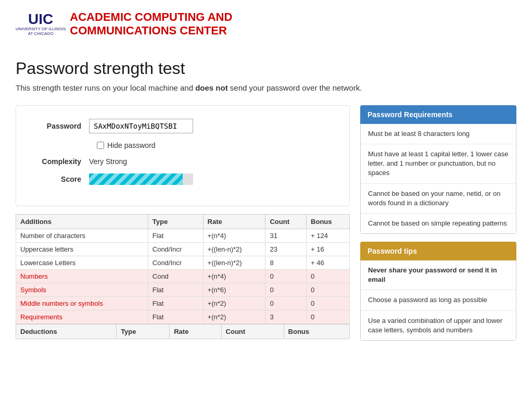 The width and height of the screenshot is (532, 399). Describe the element at coordinates (183, 303) in the screenshot. I see `table-row: Middle numbers or symbolsFlat+(n*2)00` at that location.